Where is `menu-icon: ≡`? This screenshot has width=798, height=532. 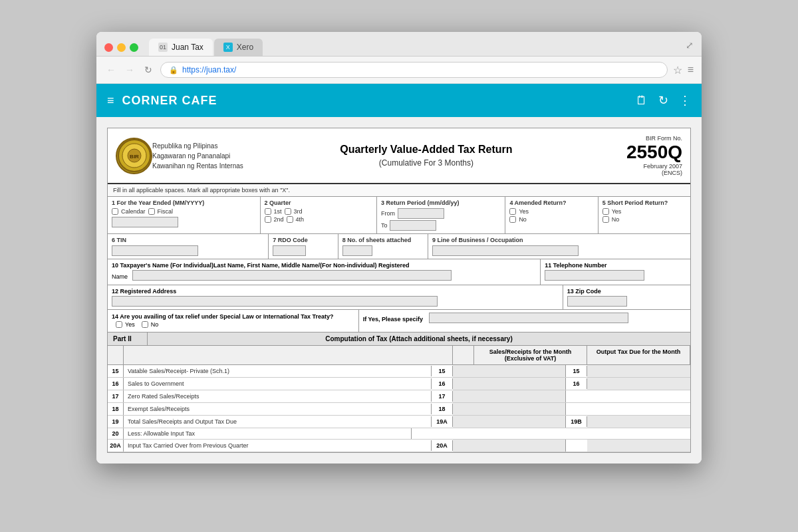
menu-icon: ≡ is located at coordinates (690, 70).